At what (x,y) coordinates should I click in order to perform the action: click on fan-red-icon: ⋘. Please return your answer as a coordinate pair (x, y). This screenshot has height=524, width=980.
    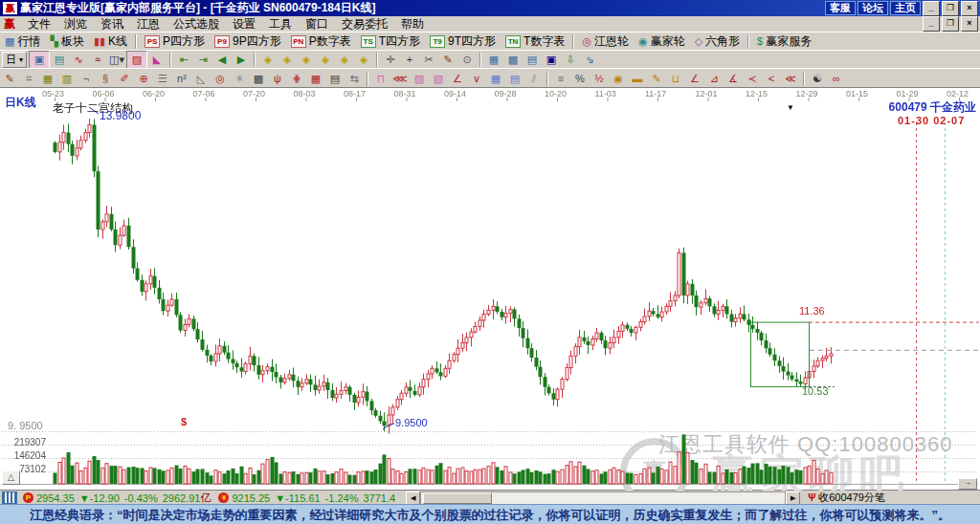
    Looking at the image, I should click on (400, 78).